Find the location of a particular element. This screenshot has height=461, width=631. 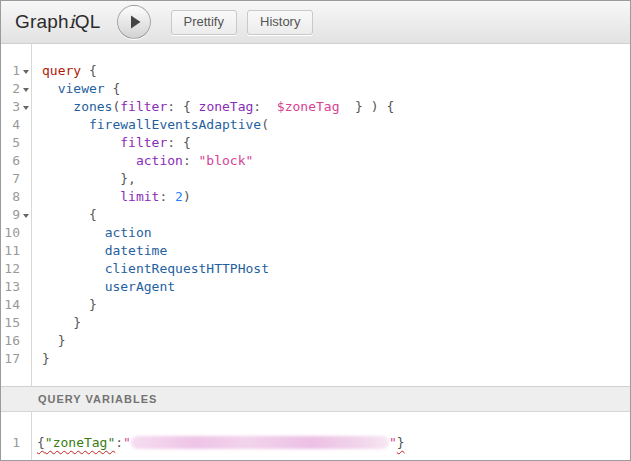

code-token: : is located at coordinates (119, 442).